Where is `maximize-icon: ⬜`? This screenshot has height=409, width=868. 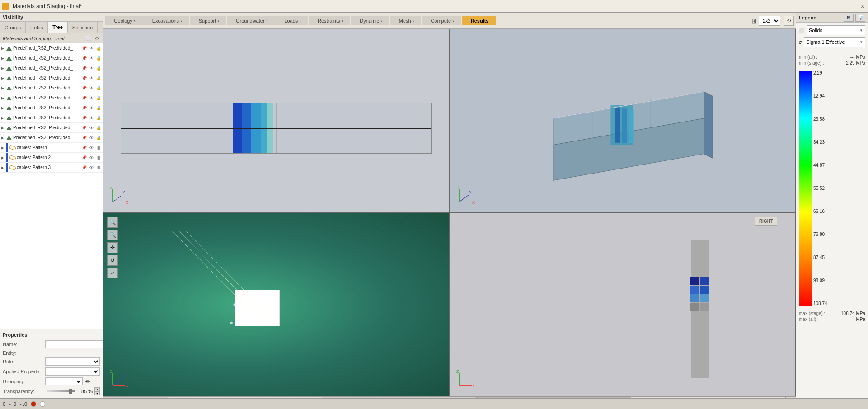
maximize-icon: ⬜ is located at coordinates (89, 38).